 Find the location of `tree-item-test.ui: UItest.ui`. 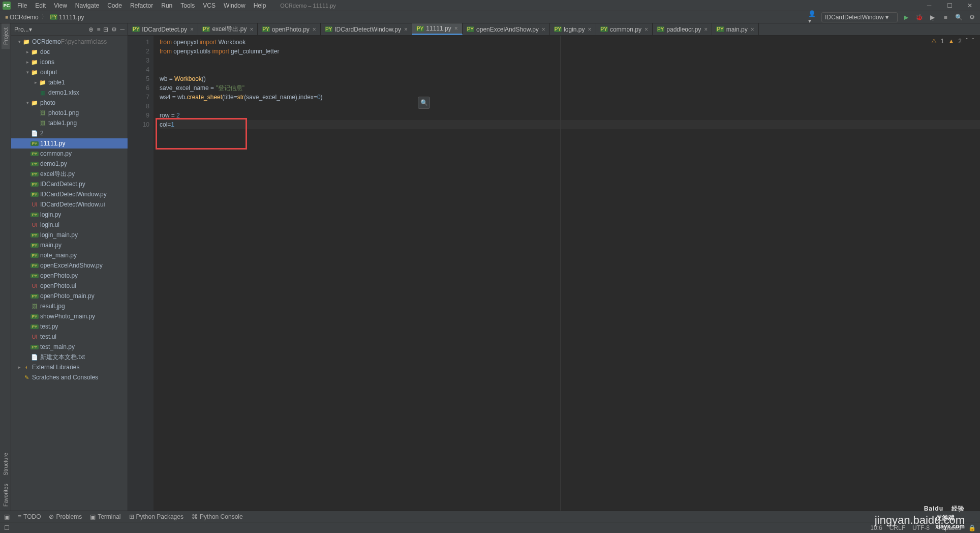

tree-item-test.ui: UItest.ui is located at coordinates (69, 337).